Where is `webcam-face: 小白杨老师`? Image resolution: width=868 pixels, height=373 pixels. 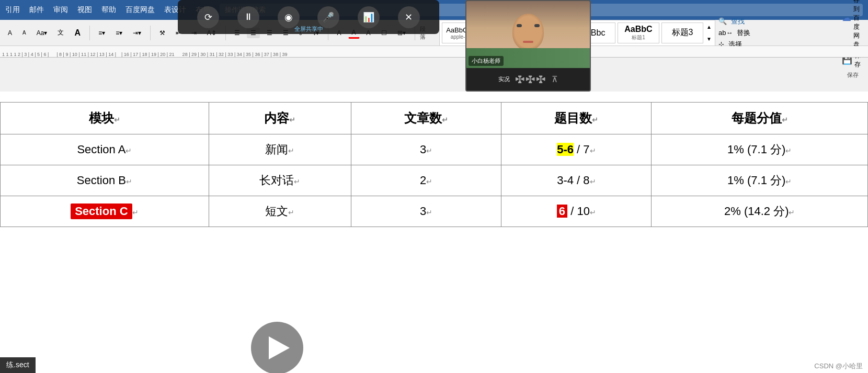 webcam-face: 小白杨老师 is located at coordinates (528, 35).